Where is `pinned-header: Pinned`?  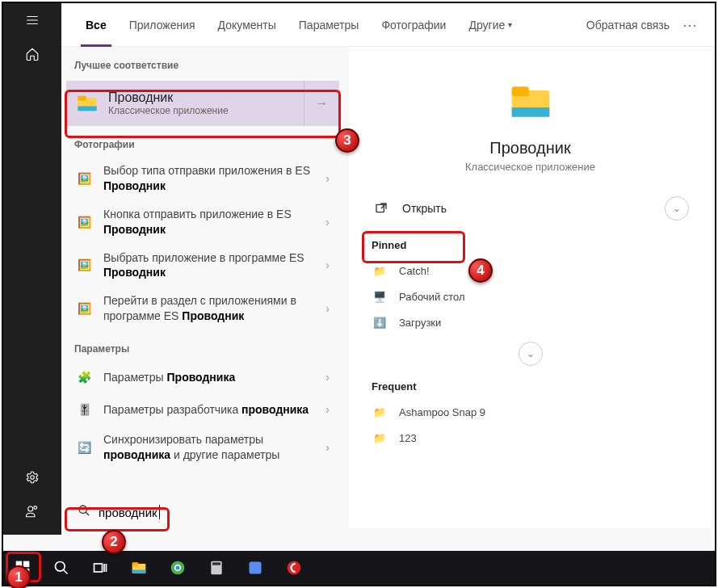 pinned-header: Pinned is located at coordinates (531, 246).